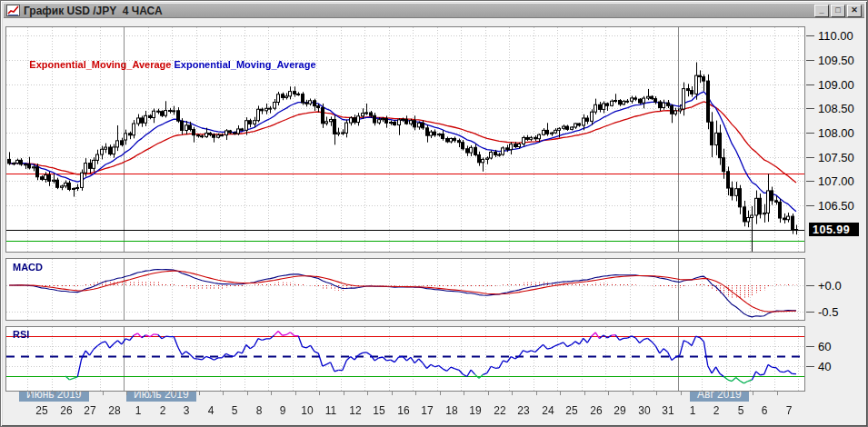 The height and width of the screenshot is (427, 868). I want to click on day-label: 11, so click(331, 411).